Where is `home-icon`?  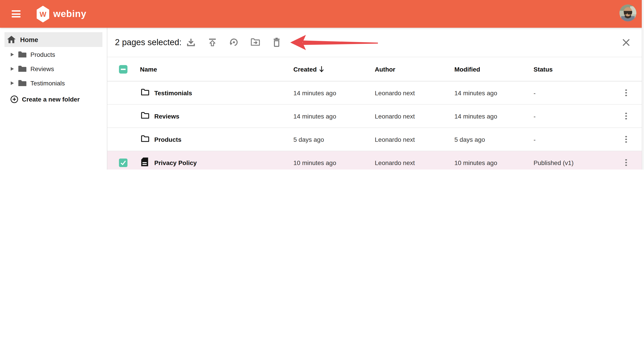
home-icon is located at coordinates (12, 40).